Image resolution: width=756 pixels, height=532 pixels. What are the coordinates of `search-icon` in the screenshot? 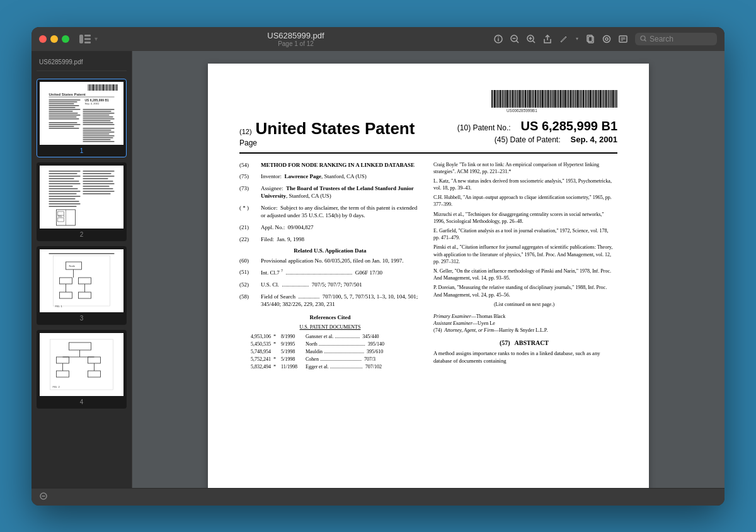 It's located at (643, 39).